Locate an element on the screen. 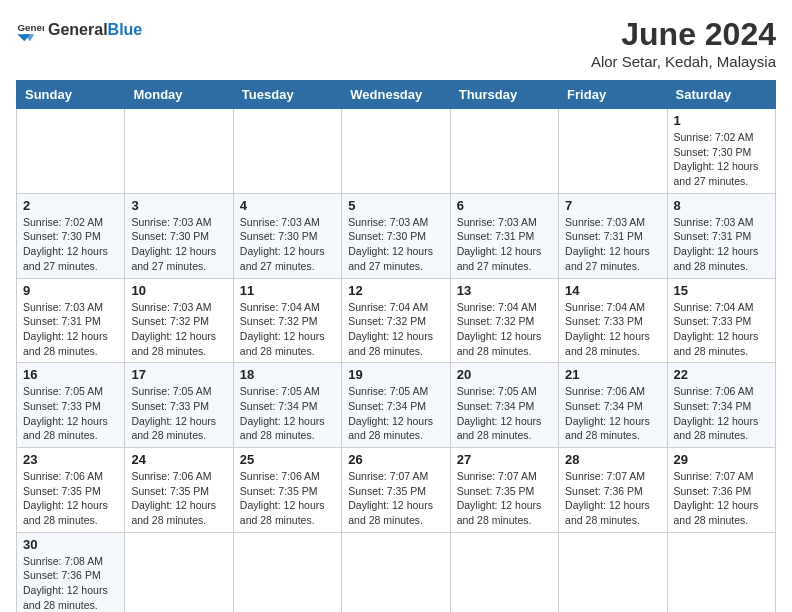 The image size is (792, 612). weekday-header-thursday: Thursday is located at coordinates (504, 95).